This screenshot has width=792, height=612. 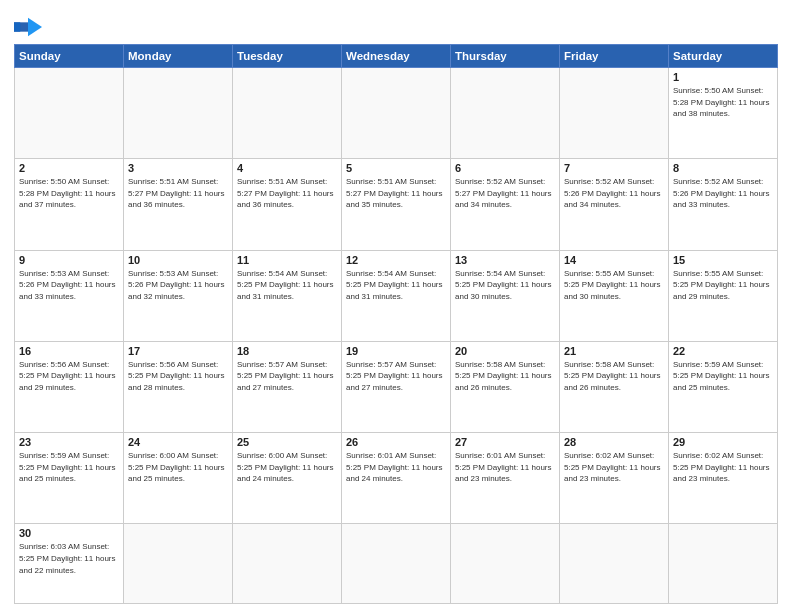 I want to click on calendar-week-0: 1Sunrise: 5:50 AM Sunset: 5:28 PM Daylig…, so click(x=396, y=114).